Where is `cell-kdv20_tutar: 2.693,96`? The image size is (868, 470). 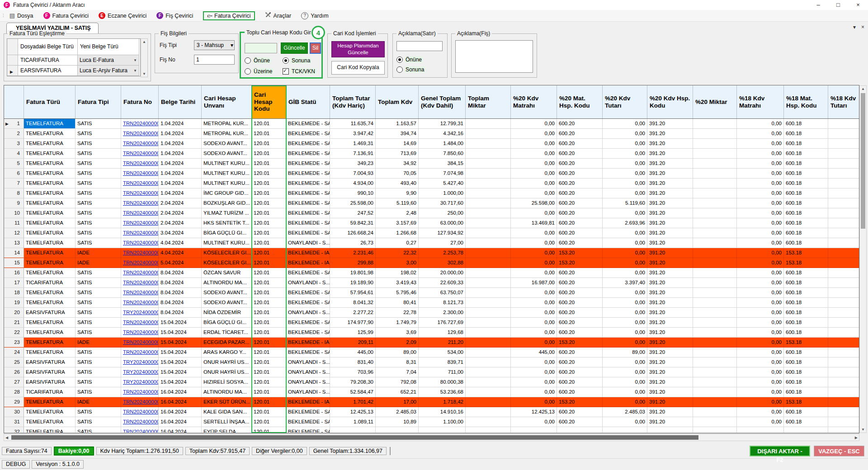
cell-kdv20_tutar: 2.693,96 is located at coordinates (625, 223).